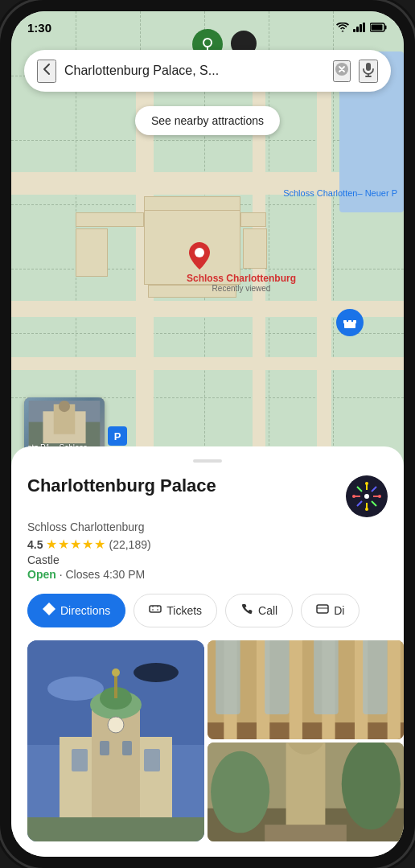  What do you see at coordinates (182, 486) in the screenshot?
I see `place-name-text: Charlottenburg Palace` at bounding box center [182, 486].